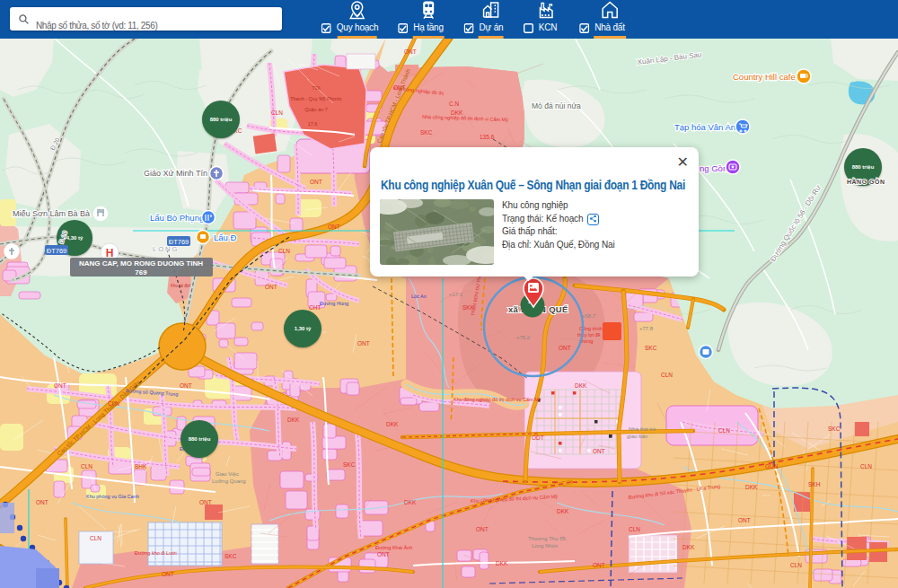  Describe the element at coordinates (110, 253) in the screenshot. I see `svg-text: H` at that location.